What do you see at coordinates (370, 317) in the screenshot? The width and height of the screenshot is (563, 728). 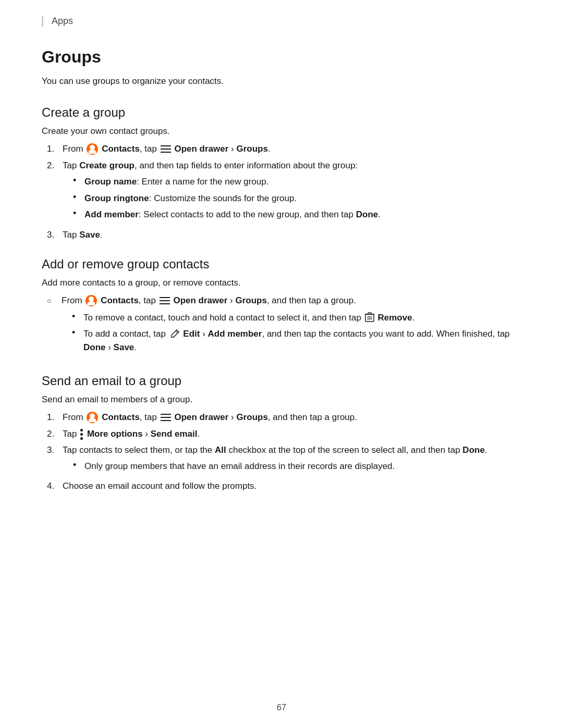 I see `trash-icon` at bounding box center [370, 317].